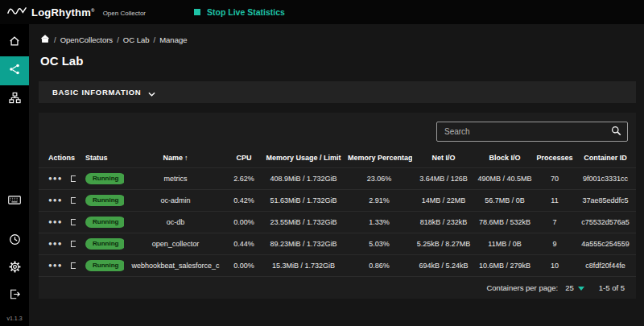 The height and width of the screenshot is (326, 644). What do you see at coordinates (14, 295) in the screenshot?
I see `sidebar-item-logout` at bounding box center [14, 295].